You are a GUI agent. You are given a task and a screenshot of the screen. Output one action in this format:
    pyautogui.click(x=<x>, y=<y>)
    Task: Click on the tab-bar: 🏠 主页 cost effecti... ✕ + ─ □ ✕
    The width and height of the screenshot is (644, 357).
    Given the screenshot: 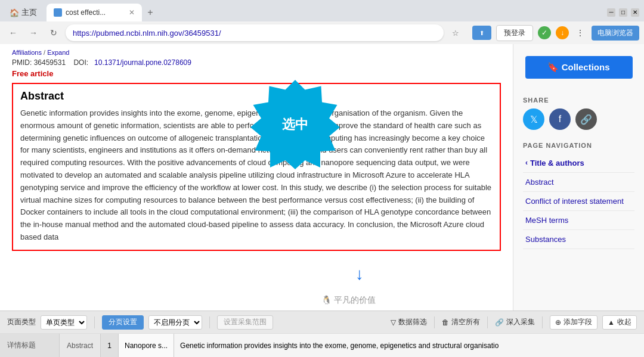 What is the action you would take?
    pyautogui.click(x=322, y=11)
    